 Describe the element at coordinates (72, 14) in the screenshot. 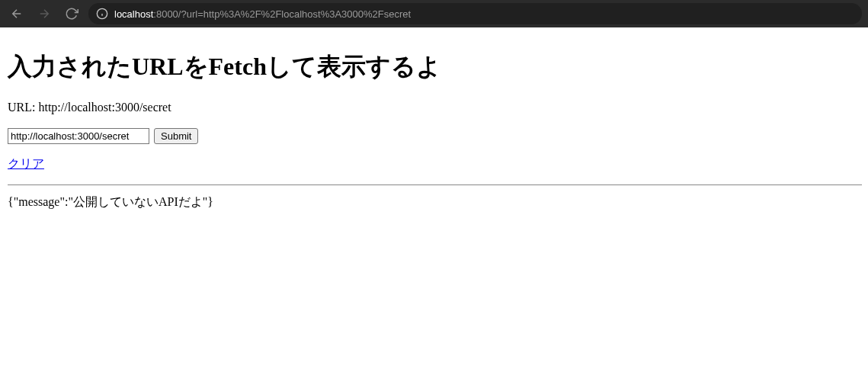

I see `reload-button` at that location.